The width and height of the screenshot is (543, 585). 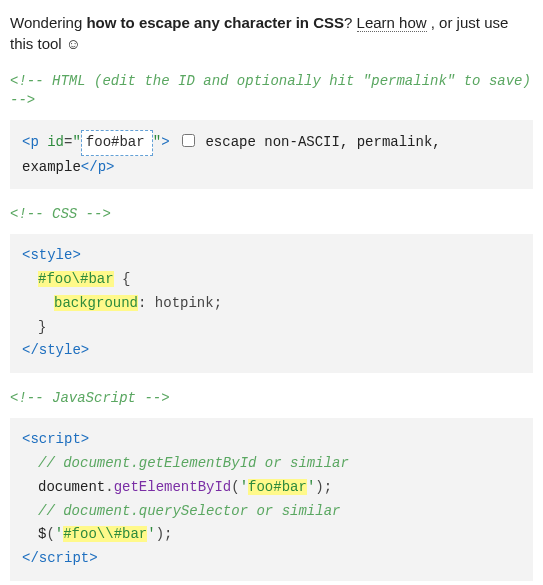 What do you see at coordinates (76, 255) in the screenshot?
I see `style-open-gt: >` at bounding box center [76, 255].